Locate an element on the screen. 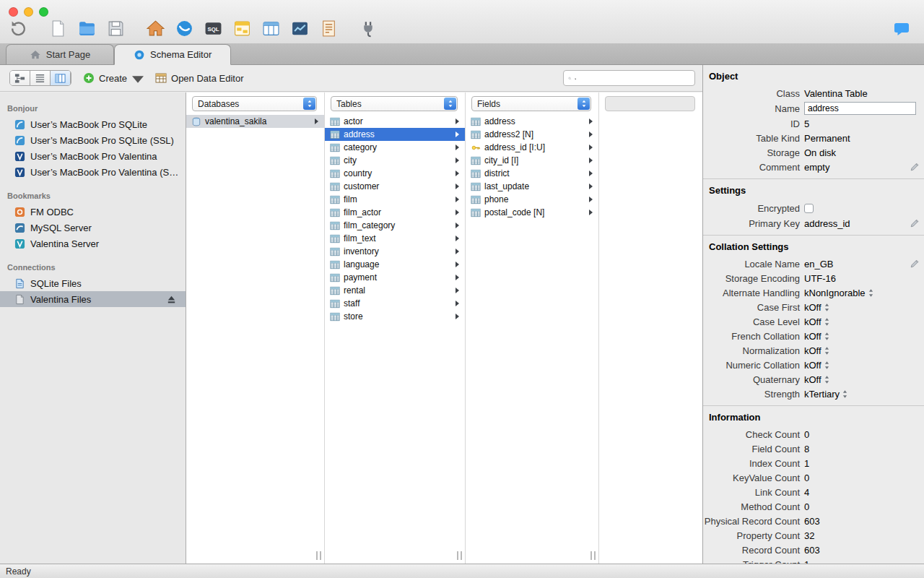 This screenshot has width=924, height=578. sidebar-item: MySQL Server is located at coordinates (92, 228).